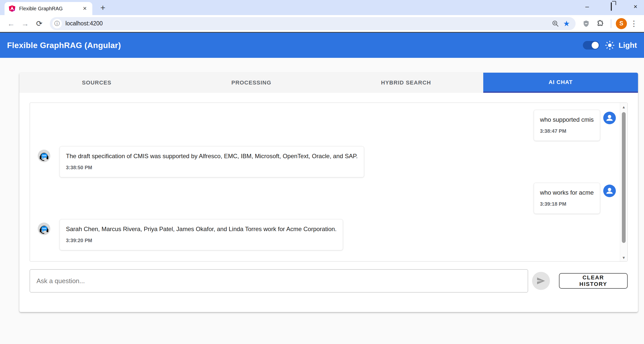 This screenshot has height=344, width=644. Describe the element at coordinates (567, 120) in the screenshot. I see `message-text: who supported cmis` at that location.